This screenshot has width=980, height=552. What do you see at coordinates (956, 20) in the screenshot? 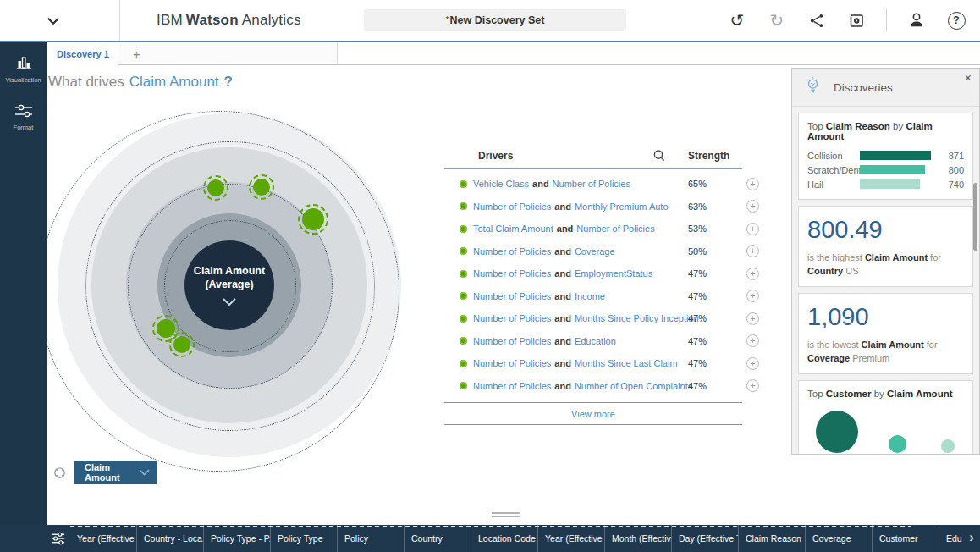
I see `help-icon: ?` at bounding box center [956, 20].